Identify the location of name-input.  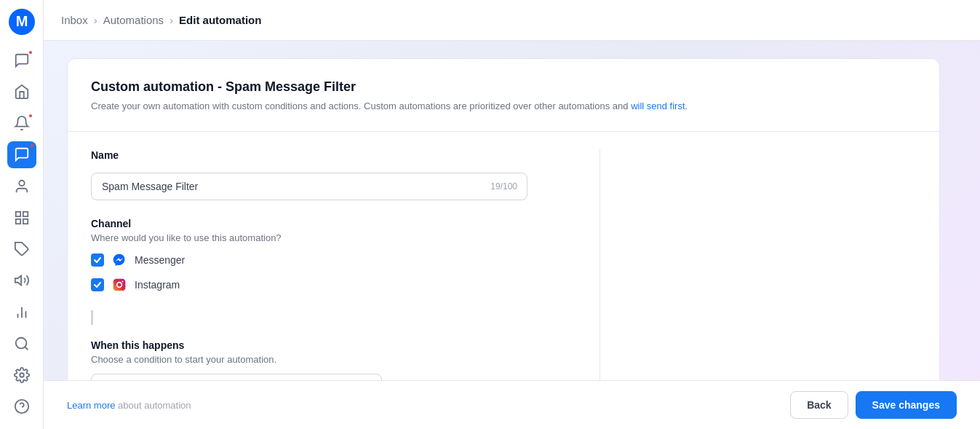
(309, 186).